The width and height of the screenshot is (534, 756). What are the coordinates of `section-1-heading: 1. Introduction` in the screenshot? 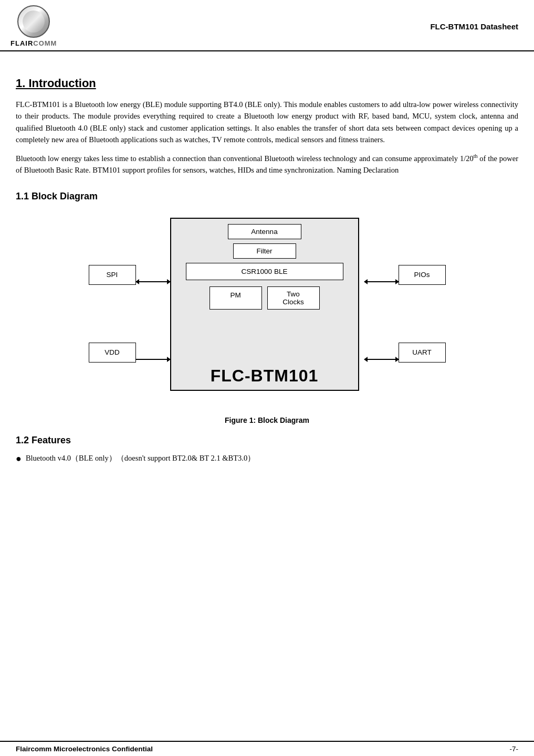 It's located at (267, 83).